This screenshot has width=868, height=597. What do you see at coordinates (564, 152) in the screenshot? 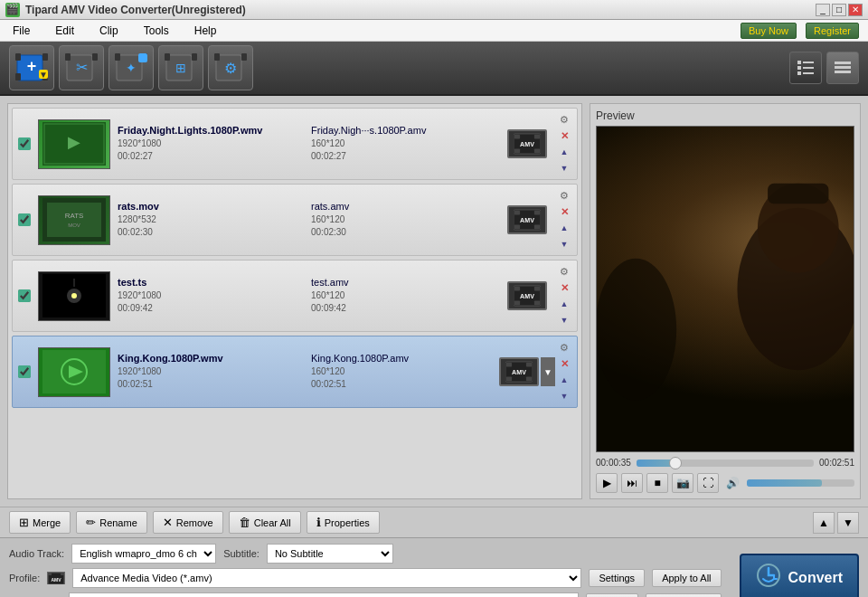
I see `item-up-1: ▲` at bounding box center [564, 152].